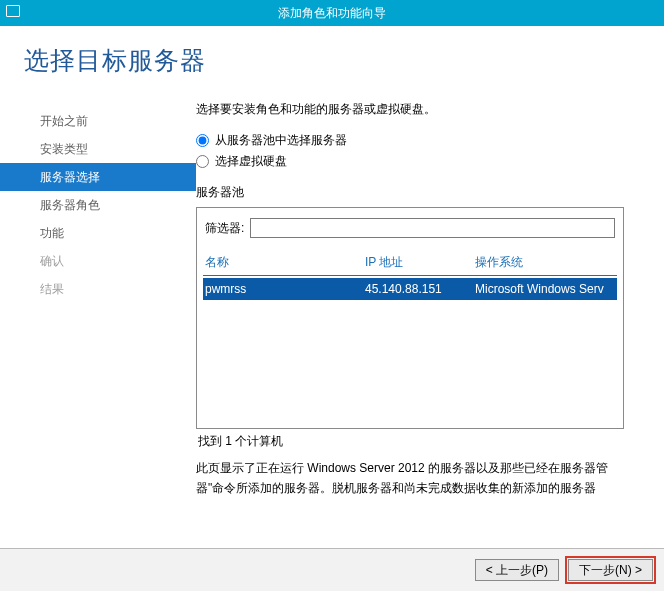  Describe the element at coordinates (98, 205) in the screenshot. I see `sidebar-item-server-roles: 服务器角色` at that location.